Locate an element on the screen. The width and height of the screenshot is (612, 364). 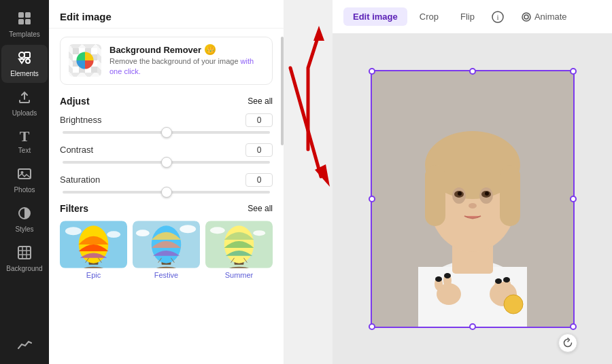
tab-animate: Animate is located at coordinates (544, 17).